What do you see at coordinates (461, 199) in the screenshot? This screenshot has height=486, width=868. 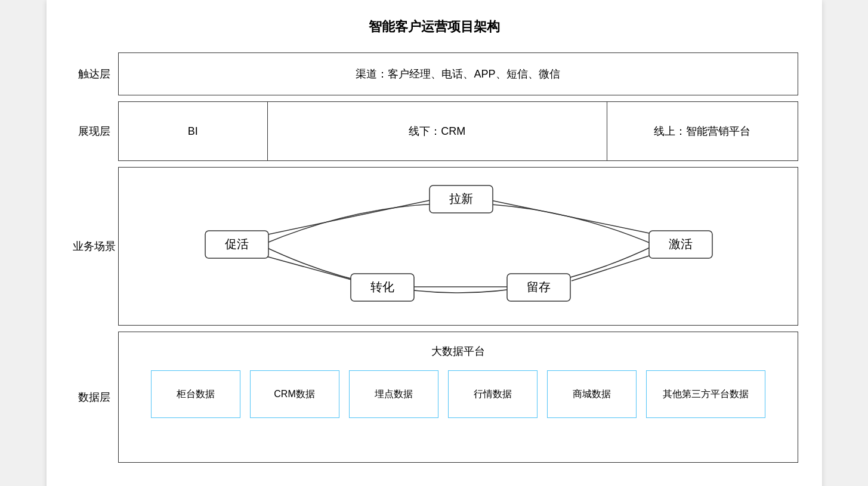 I see `svg-text: 拉新` at bounding box center [461, 199].